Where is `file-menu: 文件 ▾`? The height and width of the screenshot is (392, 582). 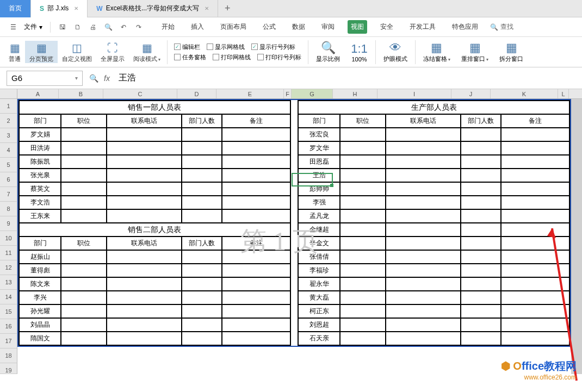
file-menu: 文件 ▾ is located at coordinates (33, 27).